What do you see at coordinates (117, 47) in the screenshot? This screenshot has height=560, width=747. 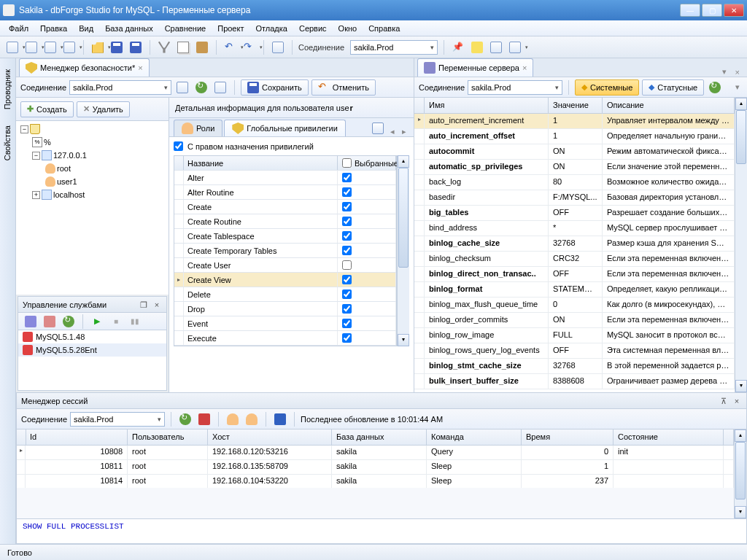 I see `save-button` at bounding box center [117, 47].